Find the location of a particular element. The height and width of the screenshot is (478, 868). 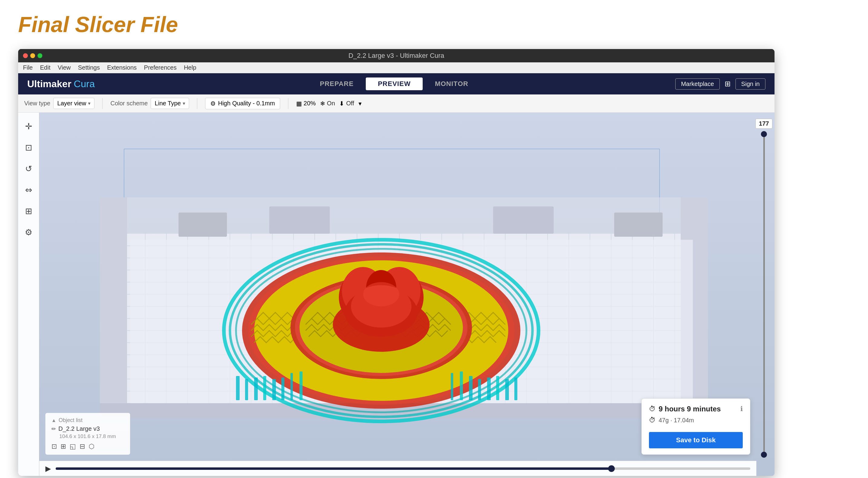

info-panel: ▲ Object list ✏ D_2.2 Large v3 104.6 x 1… is located at coordinates (88, 434).